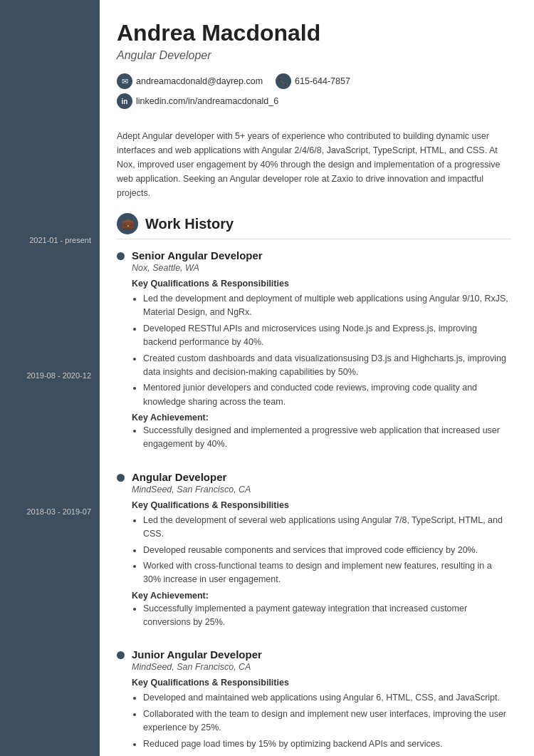 The image size is (534, 756). Describe the element at coordinates (199, 81) in the screenshot. I see `email-text: andreamacdonald@dayrep.com` at that location.